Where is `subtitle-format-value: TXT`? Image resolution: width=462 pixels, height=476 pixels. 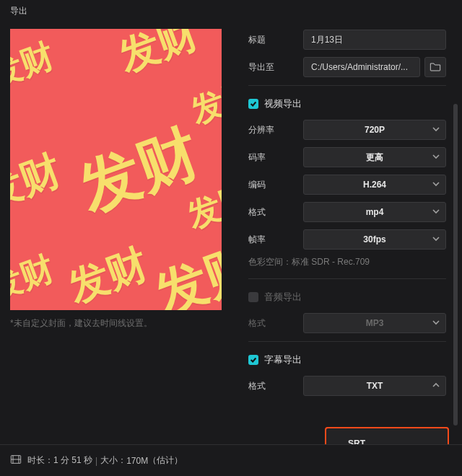 subtitle-format-value: TXT is located at coordinates (375, 386).